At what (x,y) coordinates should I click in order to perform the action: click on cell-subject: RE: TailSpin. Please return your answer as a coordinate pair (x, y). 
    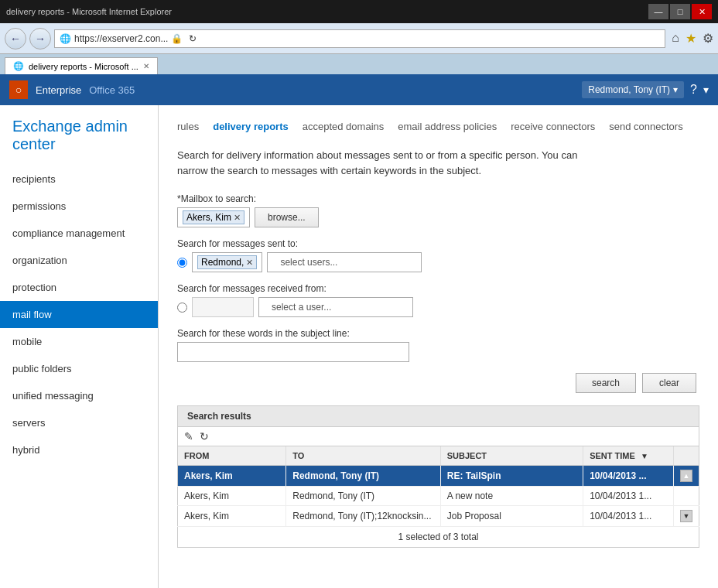
    Looking at the image, I should click on (511, 477).